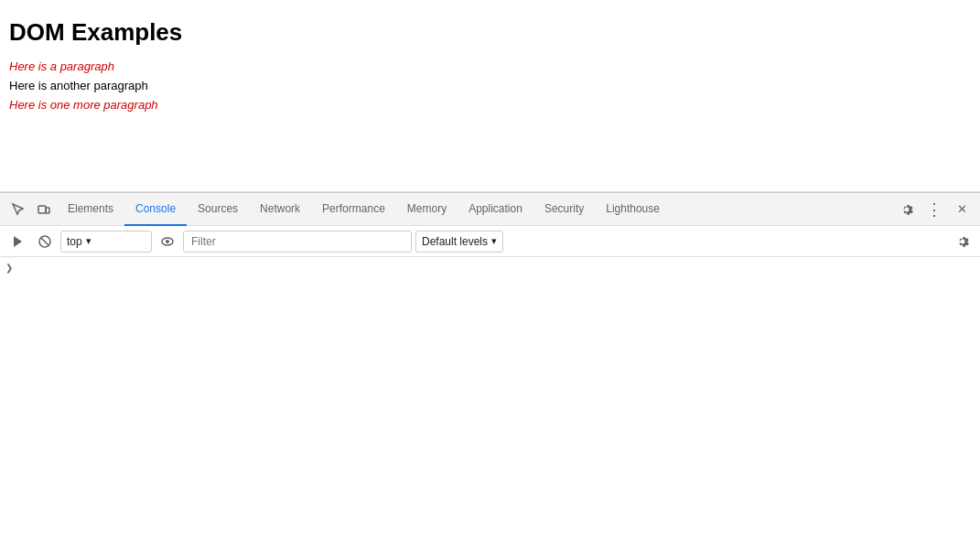 Image resolution: width=980 pixels, height=549 pixels. Describe the element at coordinates (907, 210) in the screenshot. I see `settings-button` at that location.